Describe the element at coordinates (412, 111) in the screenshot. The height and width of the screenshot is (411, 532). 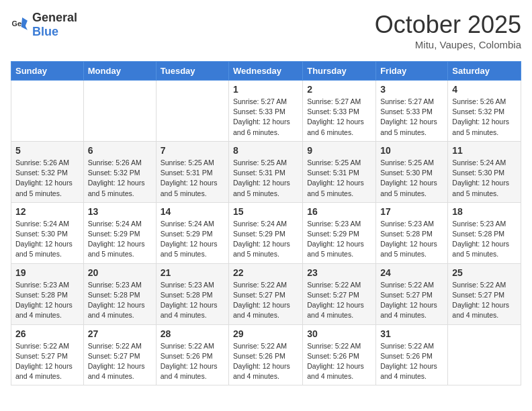
I see `calendar-cell: 3Sunrise: 5:27 AM Sunset: 5:33 PM Daylig…` at that location.